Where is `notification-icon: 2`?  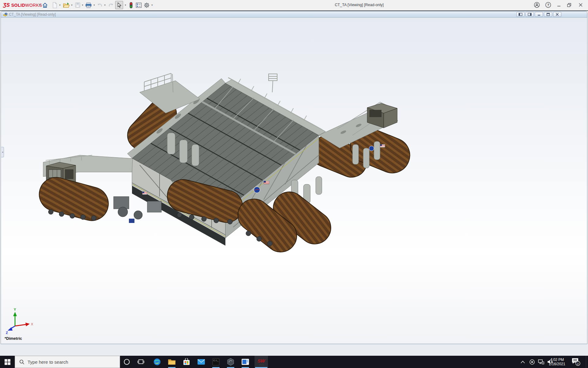
notification-icon: 2 is located at coordinates (576, 362).